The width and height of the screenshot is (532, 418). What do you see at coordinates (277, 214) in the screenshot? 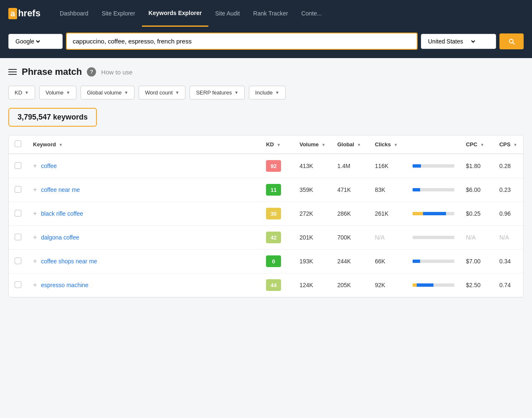
I see `row-kd-cell: 30` at bounding box center [277, 214].